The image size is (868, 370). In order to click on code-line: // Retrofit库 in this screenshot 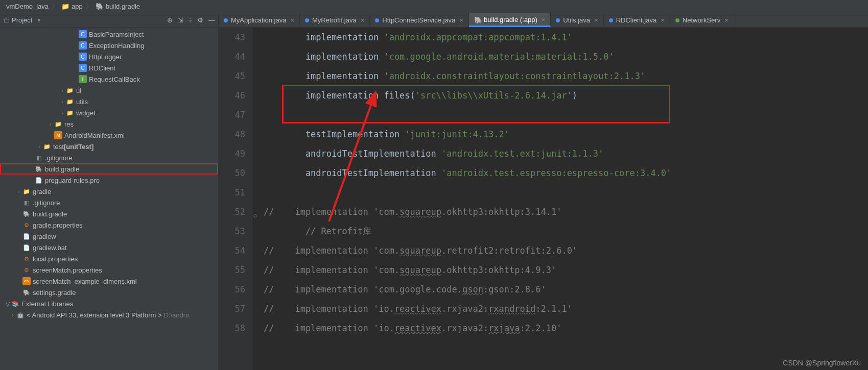, I will do `click(566, 231)`.